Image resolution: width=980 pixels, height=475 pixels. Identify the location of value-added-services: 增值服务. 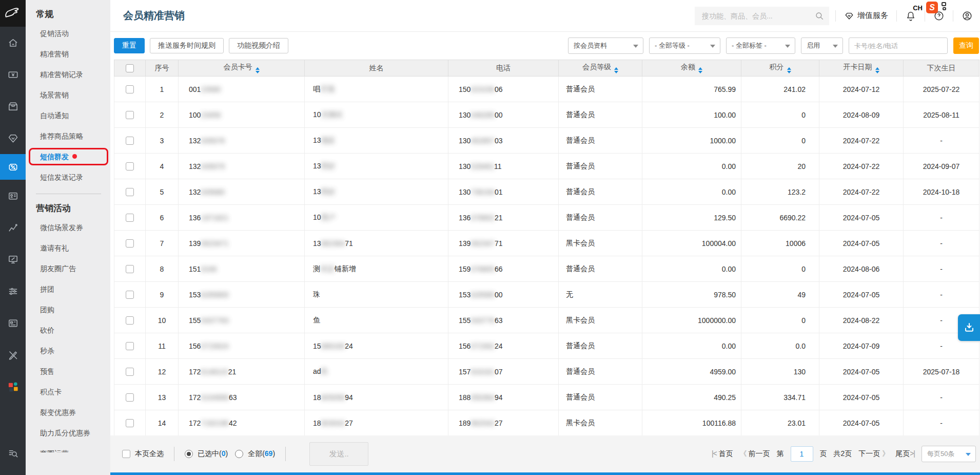
(866, 16).